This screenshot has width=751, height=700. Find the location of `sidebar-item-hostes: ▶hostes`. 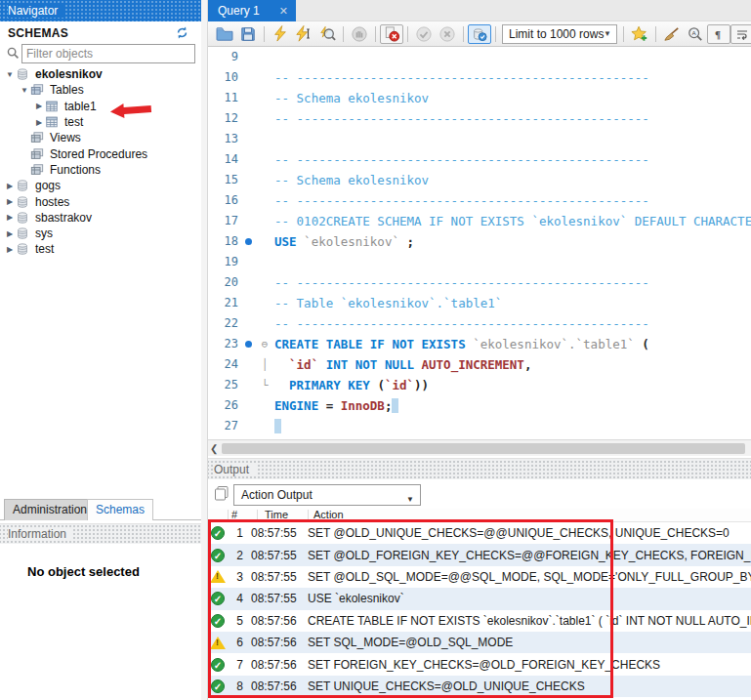

sidebar-item-hostes: ▶hostes is located at coordinates (101, 201).